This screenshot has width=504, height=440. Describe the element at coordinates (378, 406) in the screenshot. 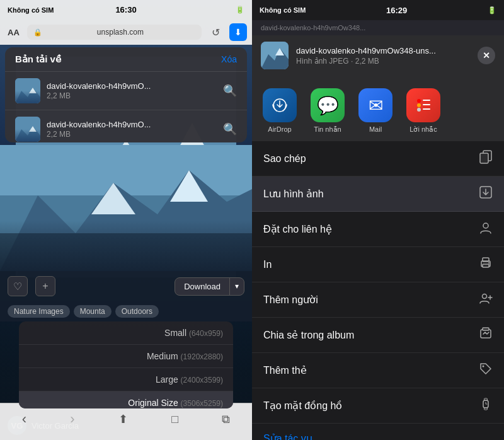

I see `action-create-watch-face: Tạo mặt đồng hồ` at that location.